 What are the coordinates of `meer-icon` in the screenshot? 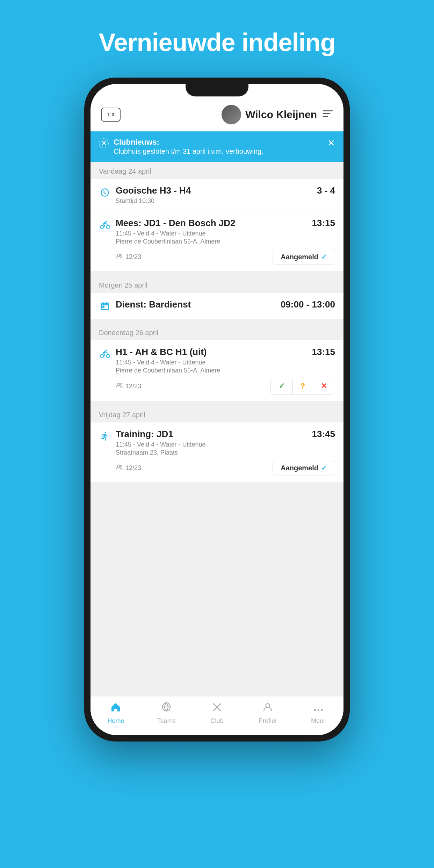 It's located at (318, 709).